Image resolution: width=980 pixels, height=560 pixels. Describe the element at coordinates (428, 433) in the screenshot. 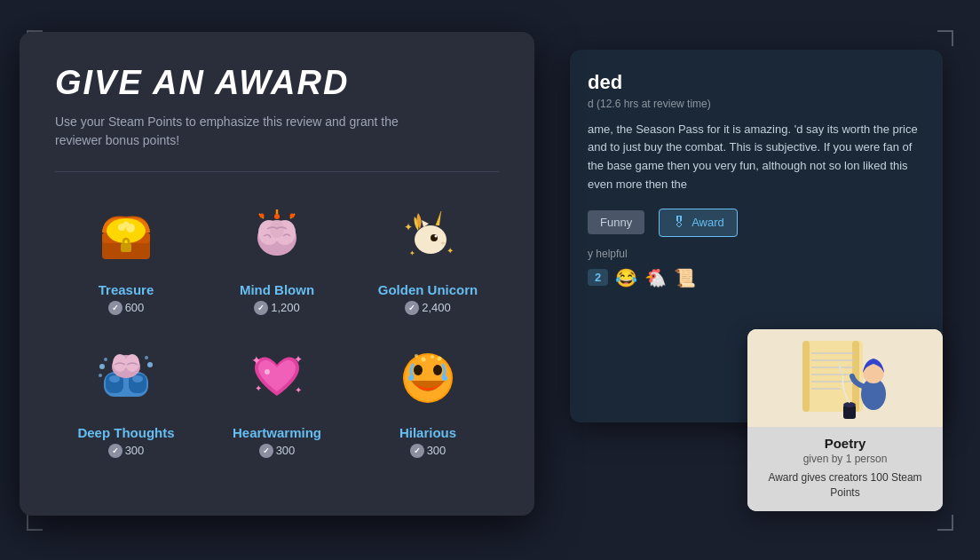

I see `hilarious-name: Hilarious` at that location.